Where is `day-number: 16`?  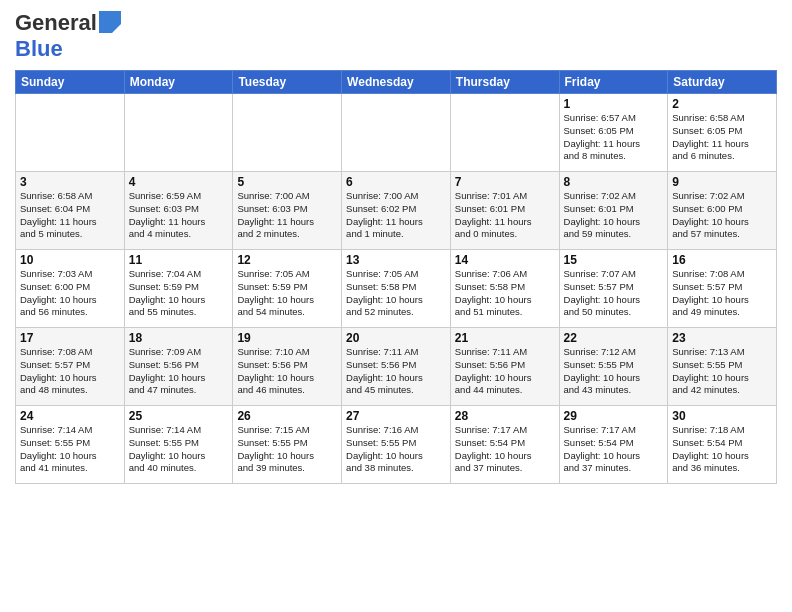 day-number: 16 is located at coordinates (722, 260).